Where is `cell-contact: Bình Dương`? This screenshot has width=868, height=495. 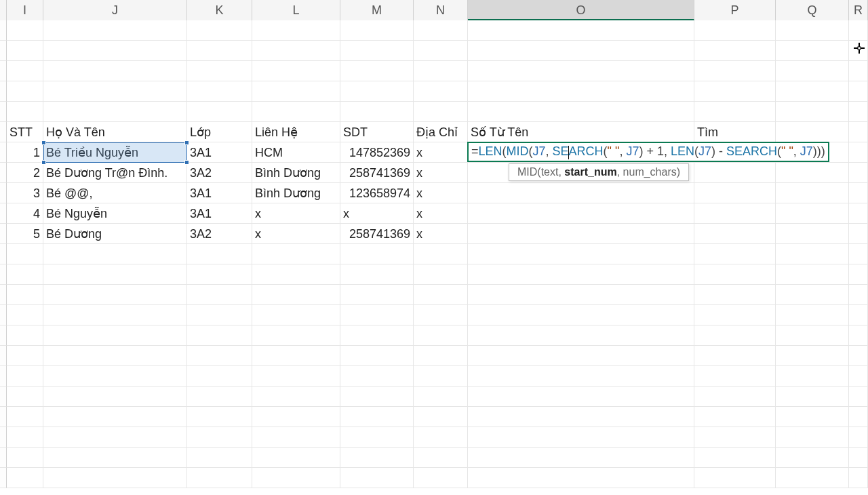 cell-contact: Bình Dương is located at coordinates (296, 193).